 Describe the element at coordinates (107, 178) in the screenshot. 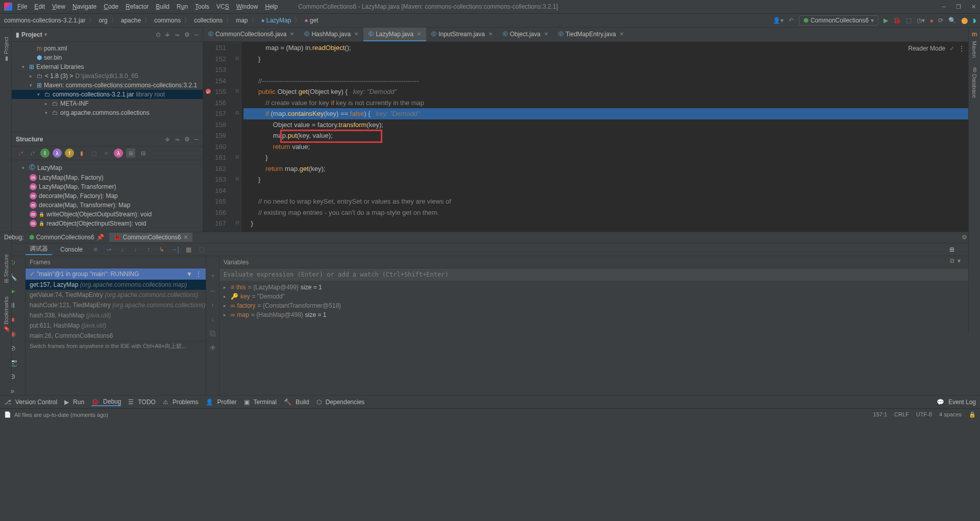

I see `structure-item: m LazyMap(Map, Factory)` at that location.